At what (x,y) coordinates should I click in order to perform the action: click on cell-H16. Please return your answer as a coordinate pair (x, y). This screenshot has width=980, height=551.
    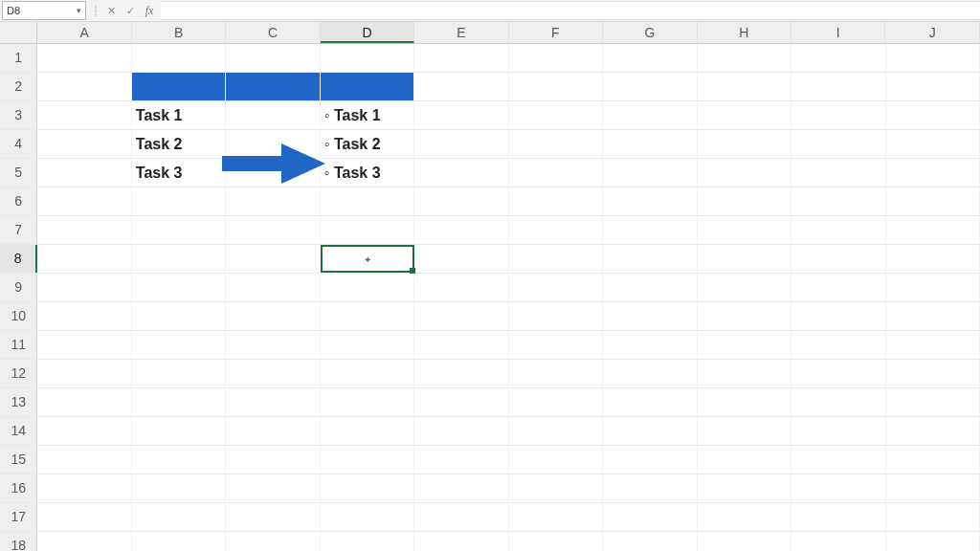
    Looking at the image, I should click on (745, 488).